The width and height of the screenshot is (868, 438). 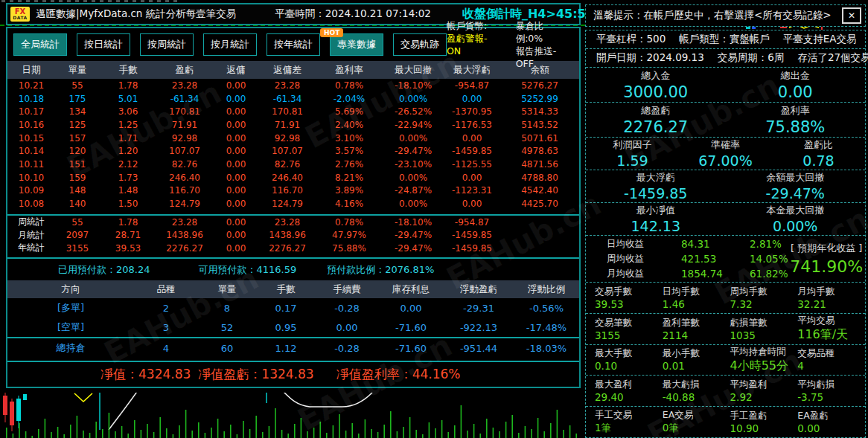 I want to click on table-cell: 0.78%, so click(x=349, y=86).